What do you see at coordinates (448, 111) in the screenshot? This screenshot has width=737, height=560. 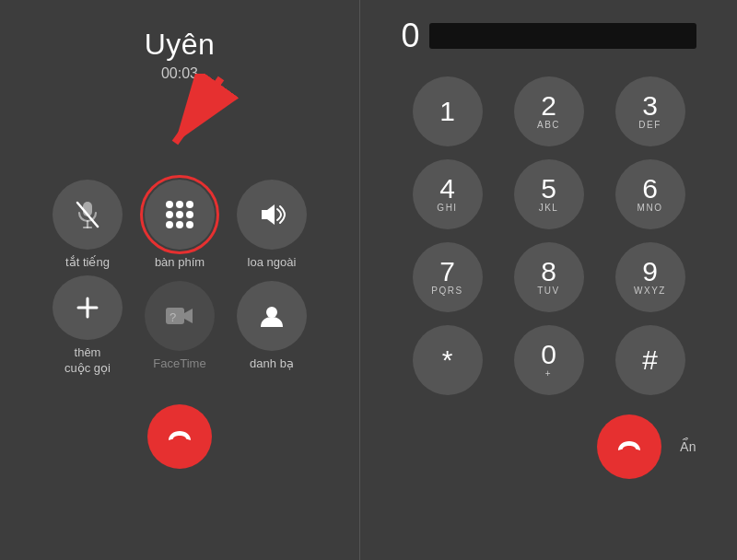 I see `dial-number: 1` at bounding box center [448, 111].